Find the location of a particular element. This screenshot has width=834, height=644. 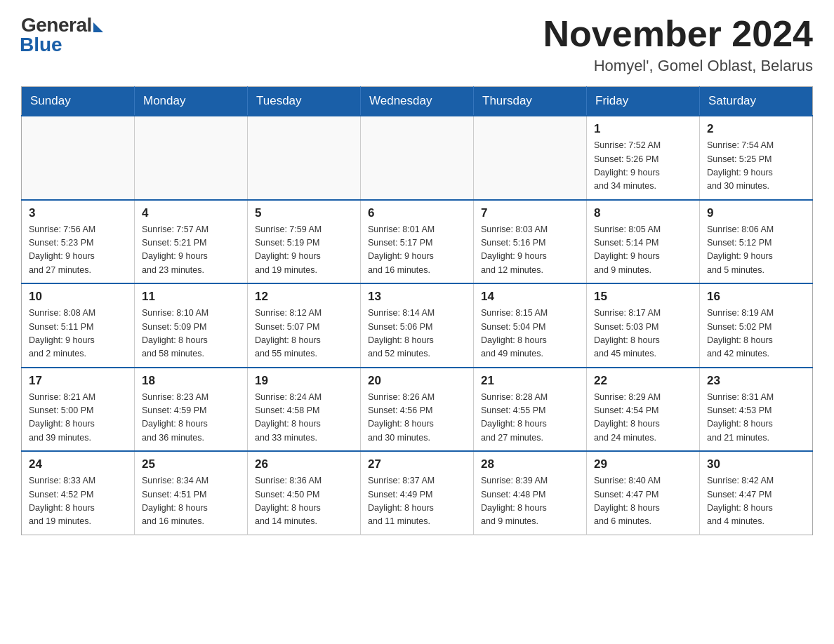

day-number: 17 is located at coordinates (78, 381).